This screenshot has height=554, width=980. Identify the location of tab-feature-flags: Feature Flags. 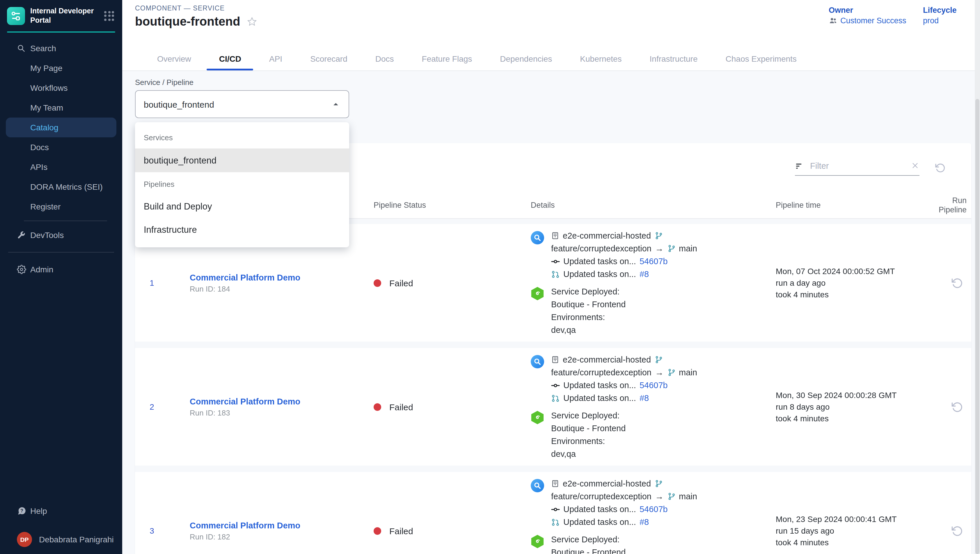
(447, 59).